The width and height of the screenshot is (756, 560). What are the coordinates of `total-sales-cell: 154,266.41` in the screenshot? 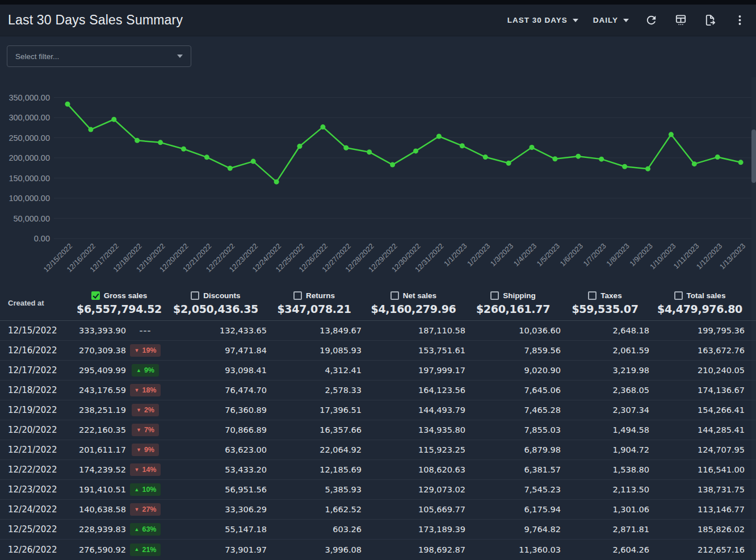 It's located at (700, 410).